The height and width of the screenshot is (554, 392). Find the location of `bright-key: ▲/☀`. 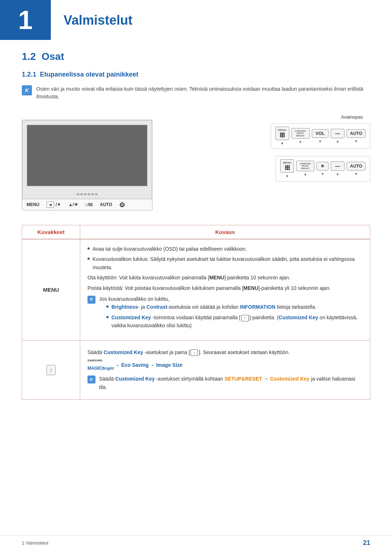

bright-key: ▲/☀ is located at coordinates (73, 205).